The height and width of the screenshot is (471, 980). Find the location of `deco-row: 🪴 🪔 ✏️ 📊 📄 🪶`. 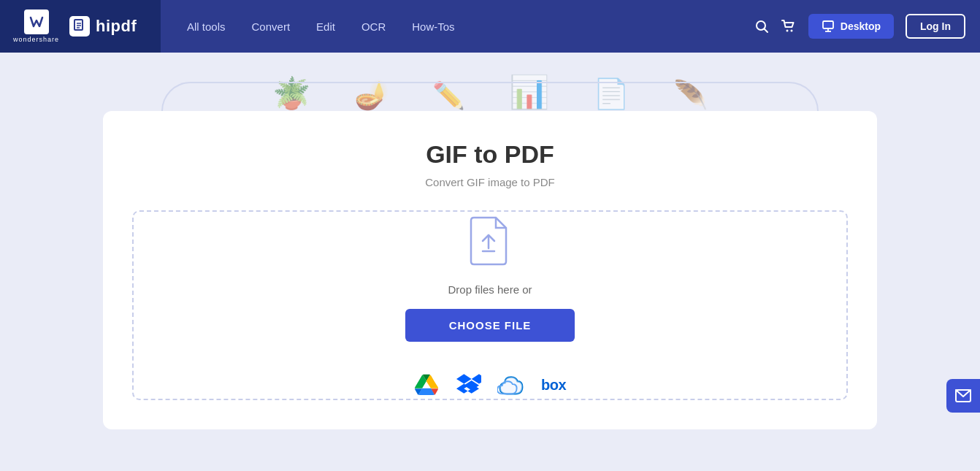

deco-row: 🪴 🪔 ✏️ 📊 📄 🪶 is located at coordinates (490, 82).